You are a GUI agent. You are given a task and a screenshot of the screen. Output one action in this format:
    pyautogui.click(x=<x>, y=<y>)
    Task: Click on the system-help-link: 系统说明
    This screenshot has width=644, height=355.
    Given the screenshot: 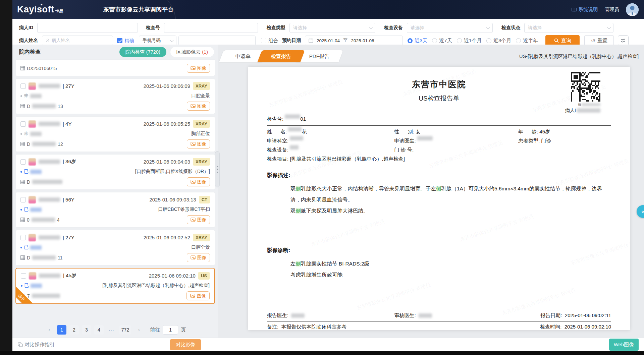 What is the action you would take?
    pyautogui.click(x=585, y=9)
    